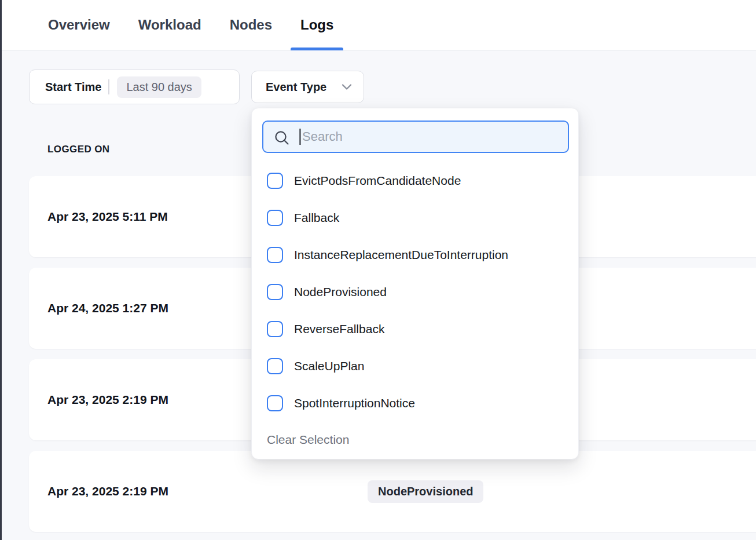 This screenshot has width=756, height=540. What do you see at coordinates (416, 137) in the screenshot?
I see `search-input` at bounding box center [416, 137].